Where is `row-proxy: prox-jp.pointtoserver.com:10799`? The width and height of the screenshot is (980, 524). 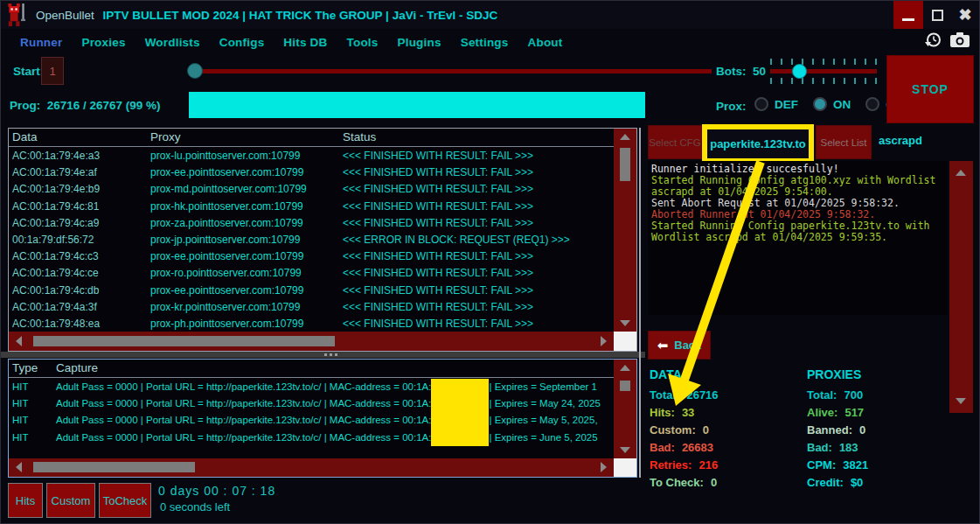 row-proxy: prox-jp.pointtoserver.com:10799 is located at coordinates (226, 240).